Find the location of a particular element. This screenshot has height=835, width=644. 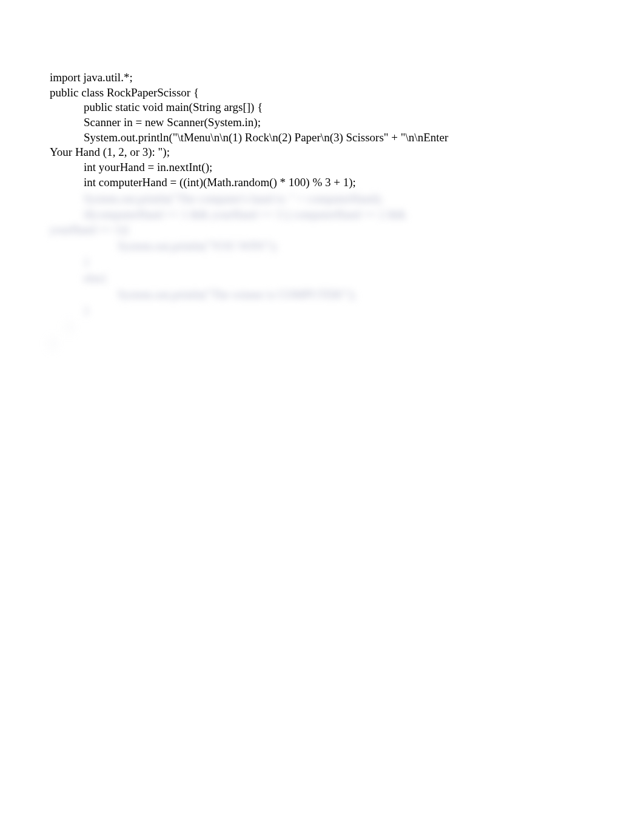

code-line-7: int computerHand = ((int)(Math.random() … is located at coordinates (322, 183).